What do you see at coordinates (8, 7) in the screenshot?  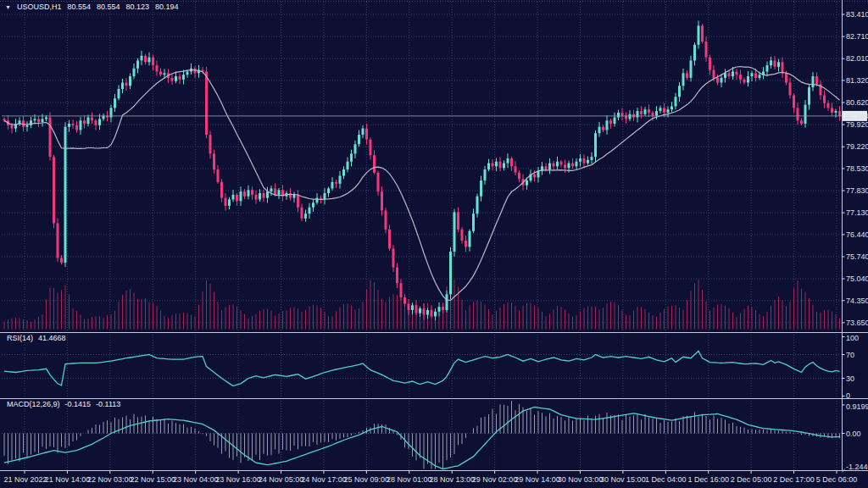 I see `symbol-dropdown-icon: ▼` at bounding box center [8, 7].